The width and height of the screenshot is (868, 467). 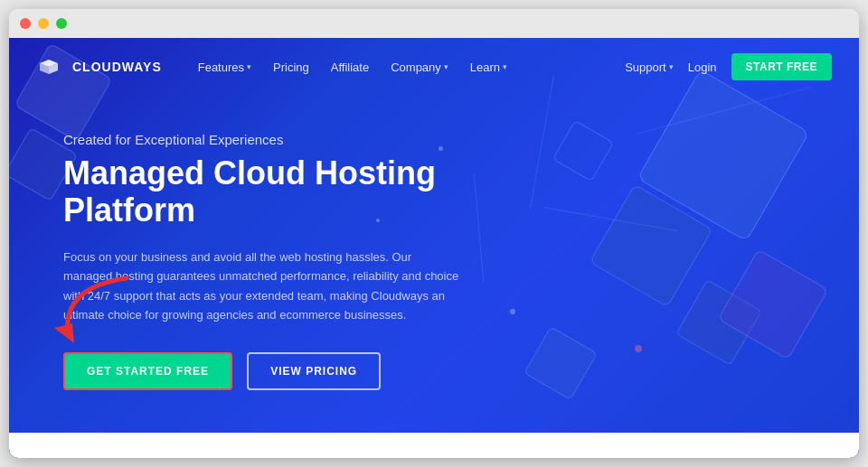 What do you see at coordinates (434, 445) in the screenshot?
I see `bottom-strip` at bounding box center [434, 445].